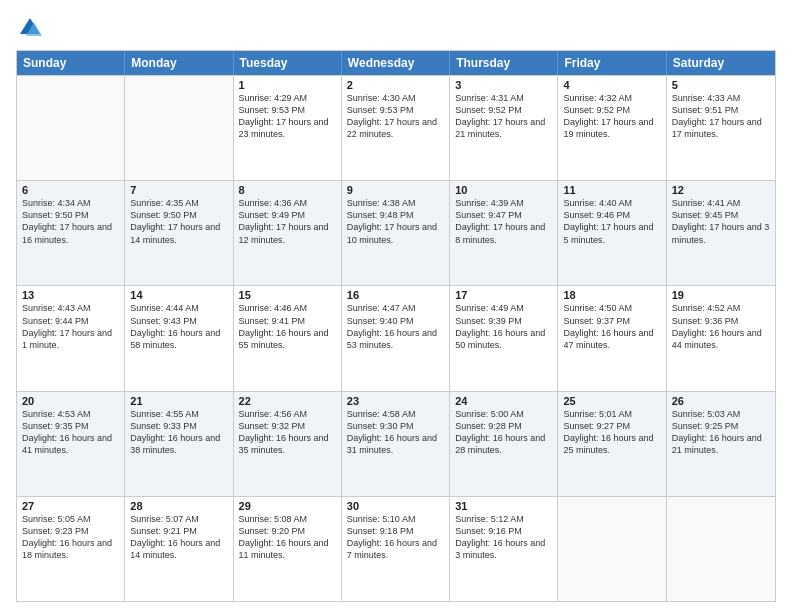 Image resolution: width=792 pixels, height=612 pixels. What do you see at coordinates (504, 549) in the screenshot?
I see `calendar-cell: 31Sunrise: 5:12 AM Sunset: 9:16 PM Dayli…` at bounding box center [504, 549].